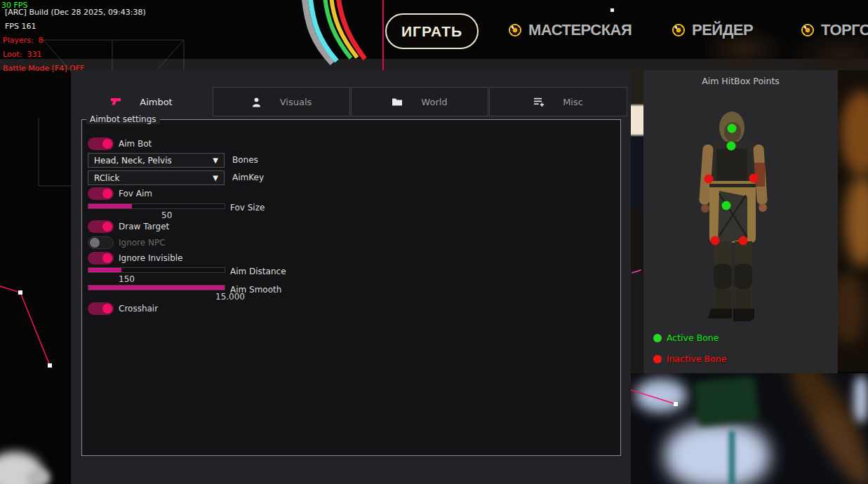 This screenshot has width=868, height=484. I want to click on tab-label: Visuals, so click(296, 102).